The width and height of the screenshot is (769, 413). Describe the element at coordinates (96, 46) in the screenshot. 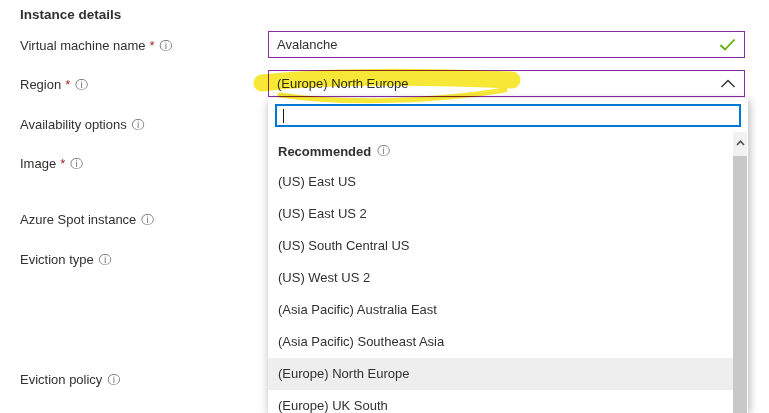

I see `field-label-virtual-machine-name: Virtual machine name * ⓘ` at that location.